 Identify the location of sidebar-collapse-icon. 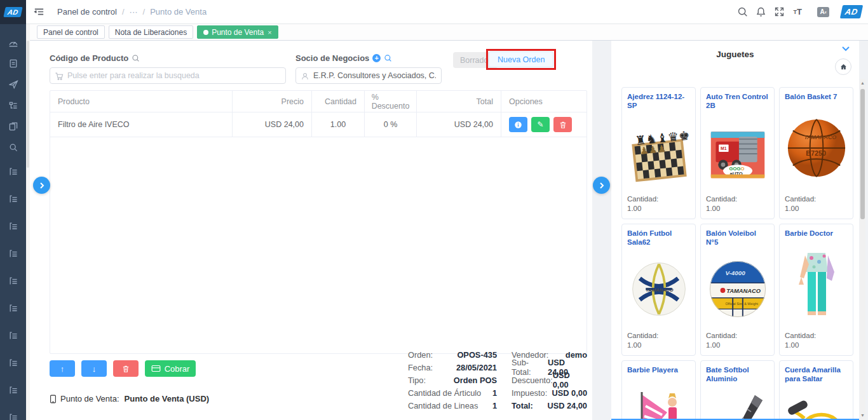
(39, 11).